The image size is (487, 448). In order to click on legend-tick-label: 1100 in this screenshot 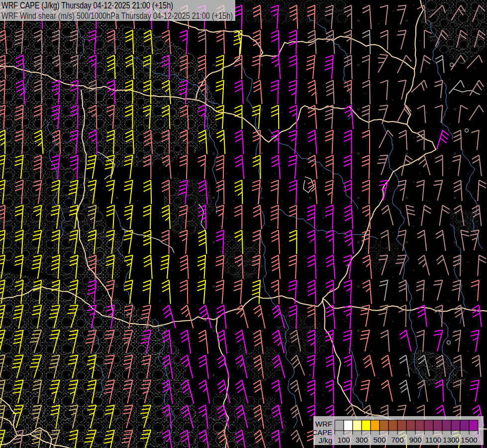, I will do `click(433, 440)`.